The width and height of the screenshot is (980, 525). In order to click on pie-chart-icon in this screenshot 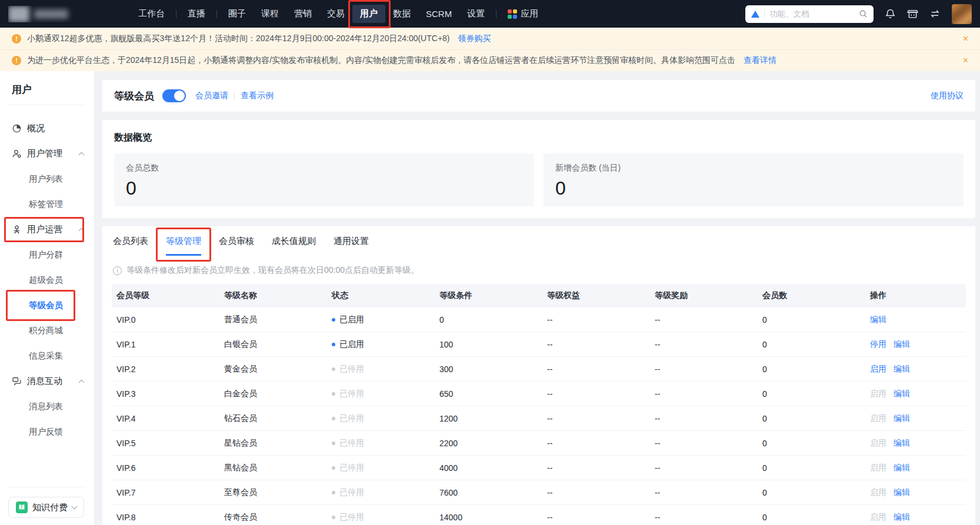, I will do `click(16, 128)`.